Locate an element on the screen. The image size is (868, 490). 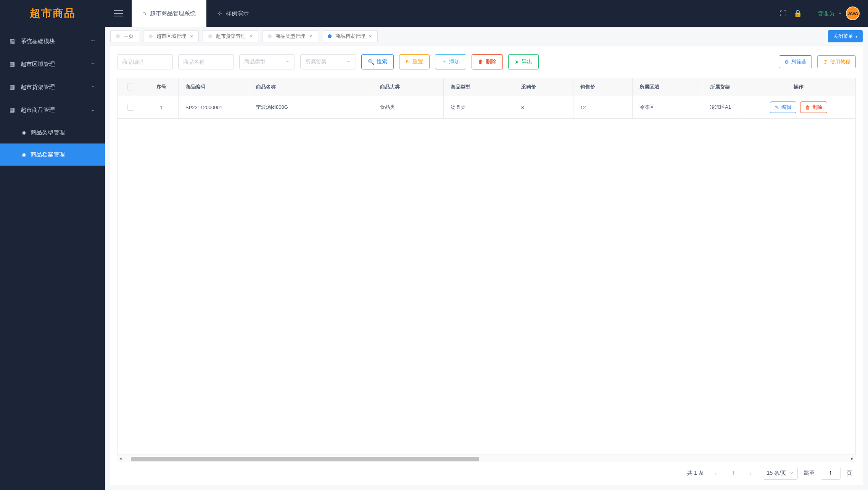
cell-code: SP22112000001 is located at coordinates (214, 107).